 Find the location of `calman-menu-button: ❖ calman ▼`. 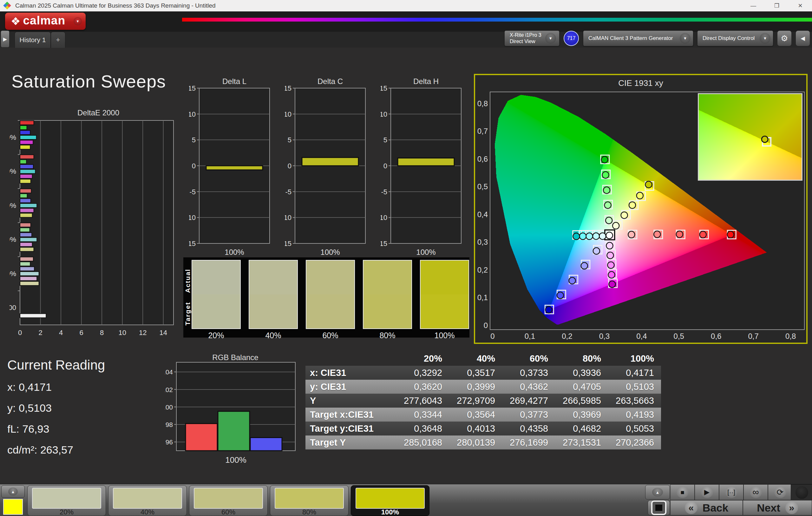

calman-menu-button: ❖ calman ▼ is located at coordinates (45, 21).